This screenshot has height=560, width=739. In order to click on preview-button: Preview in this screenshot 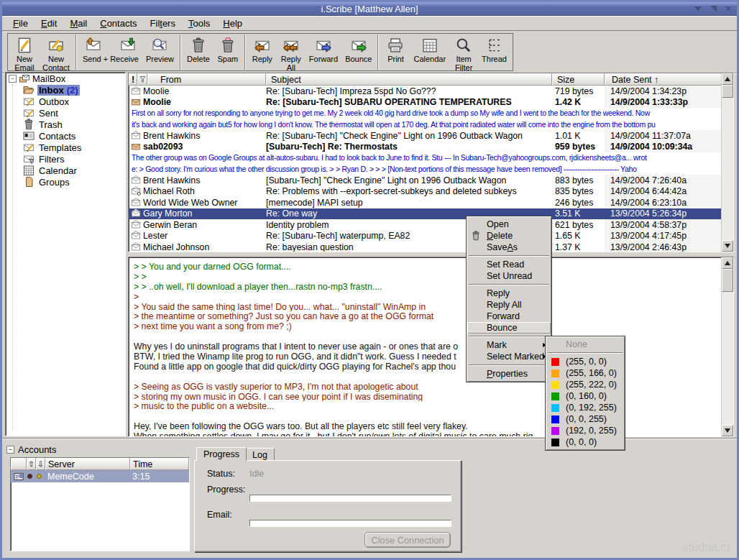, I will do `click(160, 52)`.